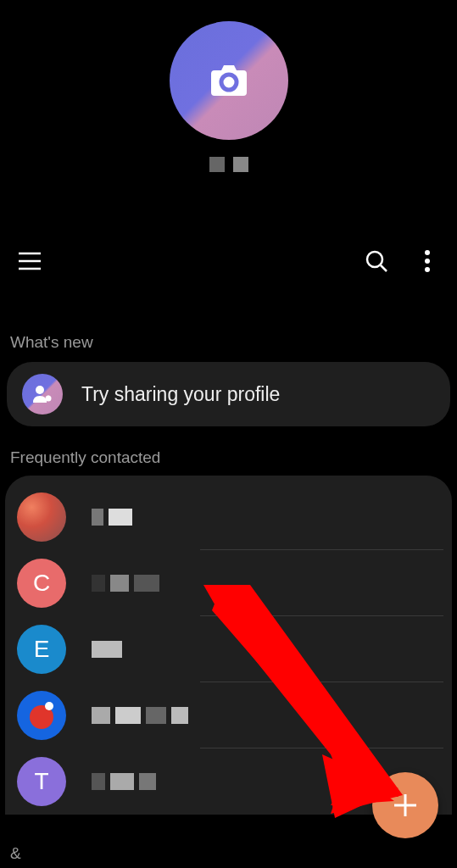 This screenshot has height=868, width=457. Describe the element at coordinates (15, 854) in the screenshot. I see `index-letter: &` at that location.